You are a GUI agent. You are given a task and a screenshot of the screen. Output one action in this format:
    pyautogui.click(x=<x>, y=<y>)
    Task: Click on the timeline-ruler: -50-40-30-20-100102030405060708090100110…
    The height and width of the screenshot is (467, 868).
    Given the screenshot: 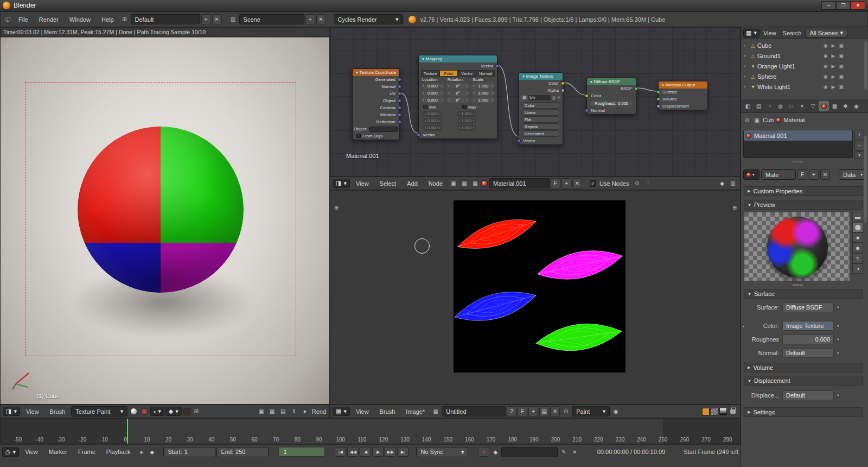 What is the action you would take?
    pyautogui.click(x=370, y=431)
    